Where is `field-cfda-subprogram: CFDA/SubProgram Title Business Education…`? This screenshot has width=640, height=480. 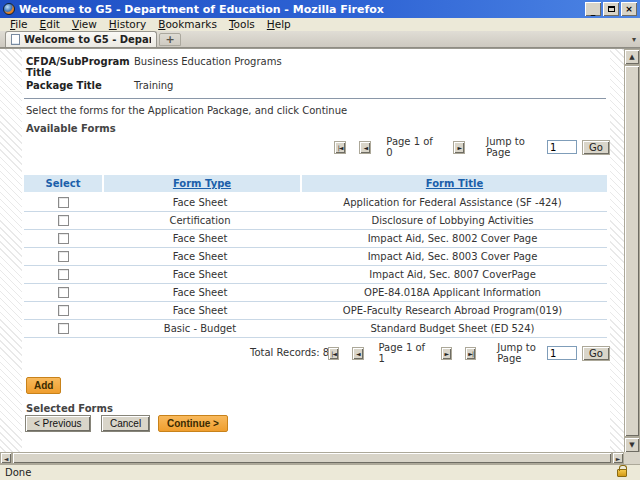
field-cfda-subprogram: CFDA/SubProgram Title Business Education… is located at coordinates (154, 67).